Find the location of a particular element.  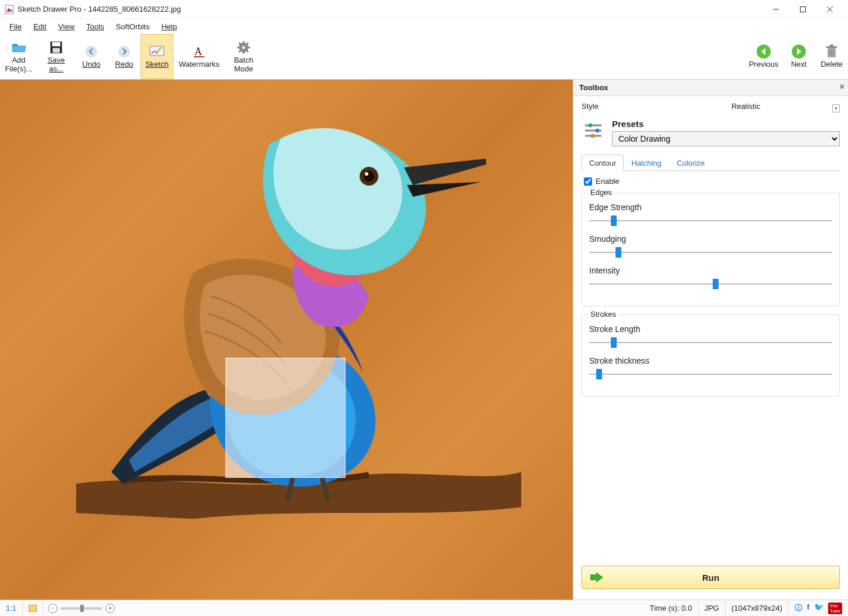

toolbox-close-button: × is located at coordinates (842, 87).